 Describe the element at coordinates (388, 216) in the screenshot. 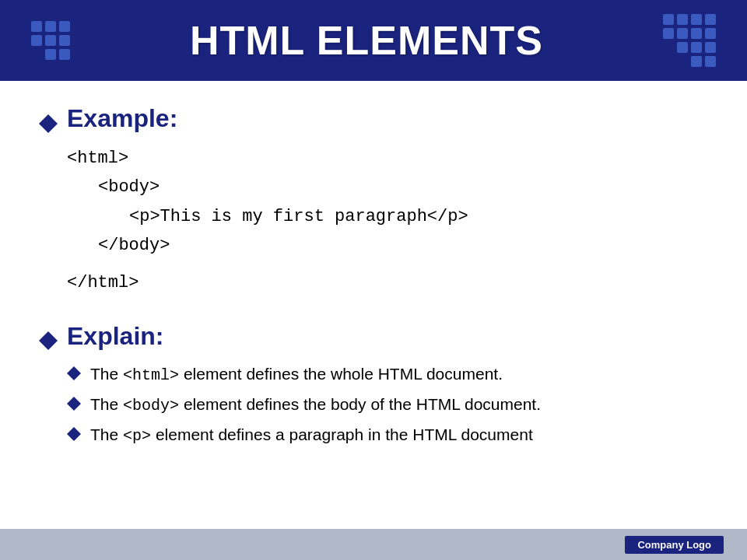

I see `code-line-3: <p>This is my first paragraph</p>` at that location.